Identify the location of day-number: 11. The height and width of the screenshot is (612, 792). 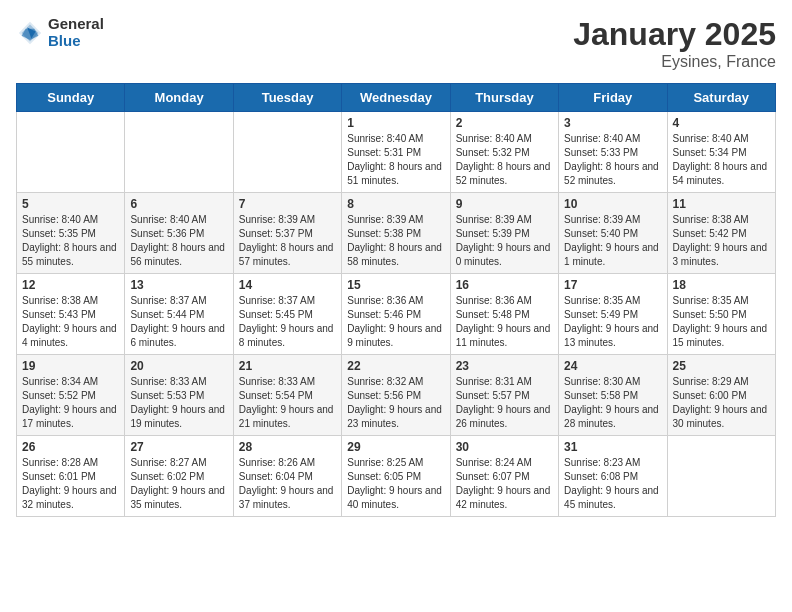
(722, 204).